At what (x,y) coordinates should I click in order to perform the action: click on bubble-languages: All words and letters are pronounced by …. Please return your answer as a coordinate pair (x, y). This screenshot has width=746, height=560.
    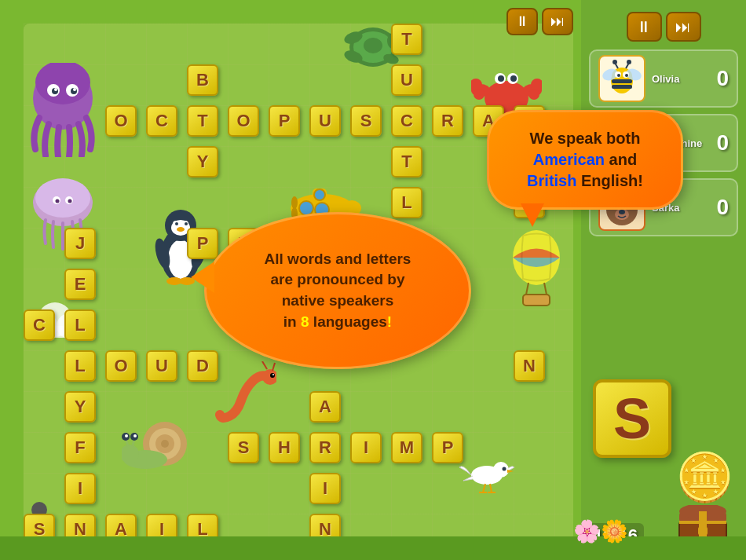
    Looking at the image, I should click on (338, 291).